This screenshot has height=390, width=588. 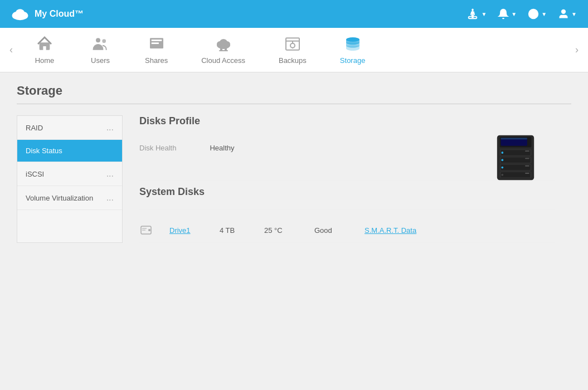 What do you see at coordinates (563, 14) in the screenshot?
I see `user-icon` at bounding box center [563, 14].